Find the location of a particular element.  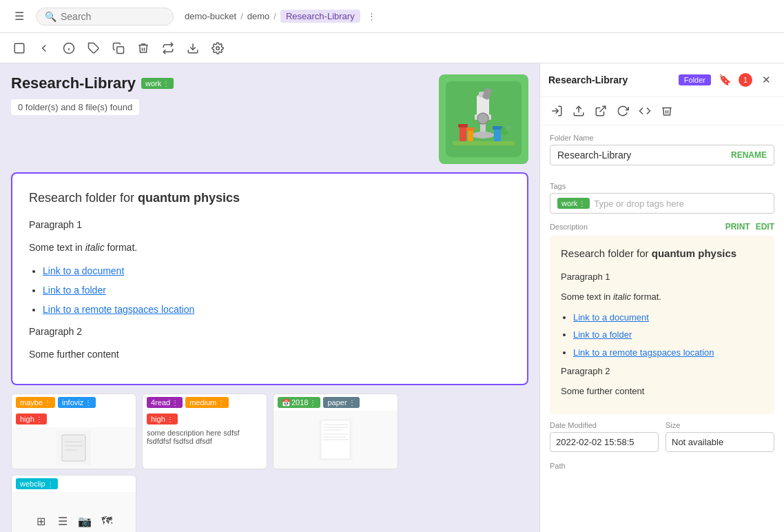

enter-folder-btn is located at coordinates (557, 111).